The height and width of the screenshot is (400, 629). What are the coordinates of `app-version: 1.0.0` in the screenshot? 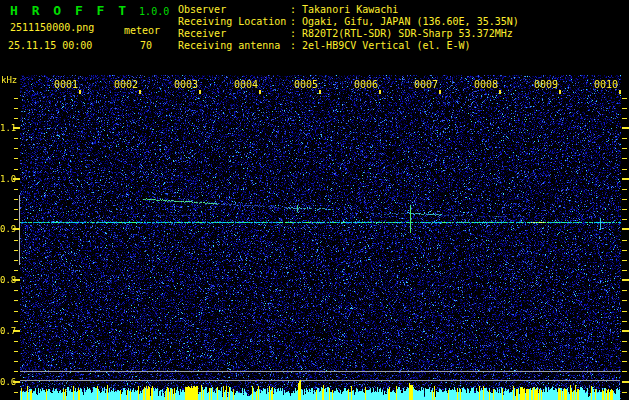 It's located at (154, 12).